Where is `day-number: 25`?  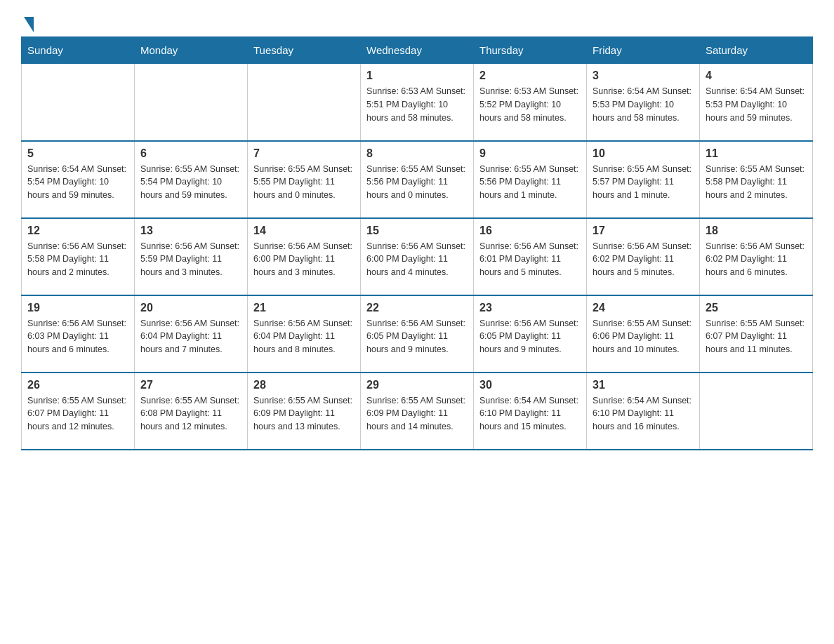 day-number: 25 is located at coordinates (756, 308).